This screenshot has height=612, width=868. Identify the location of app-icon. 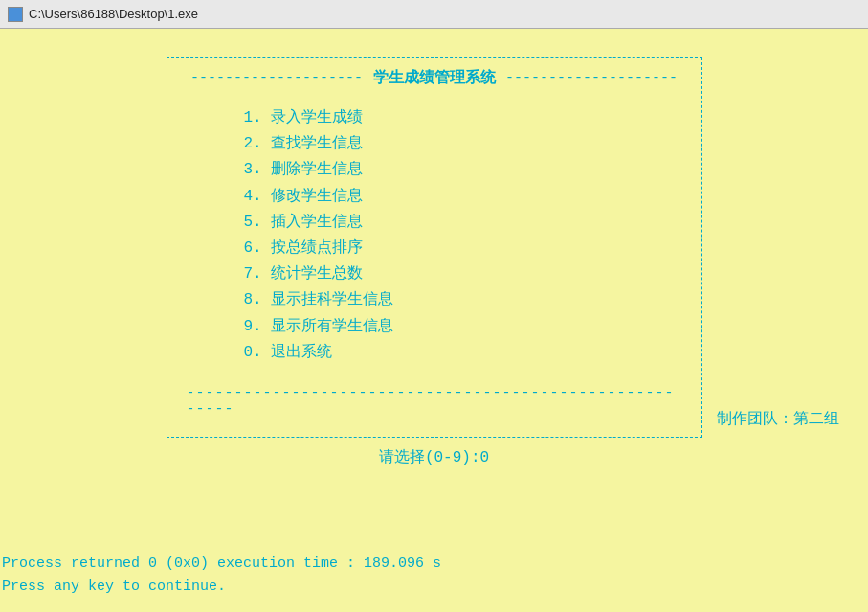
(15, 14).